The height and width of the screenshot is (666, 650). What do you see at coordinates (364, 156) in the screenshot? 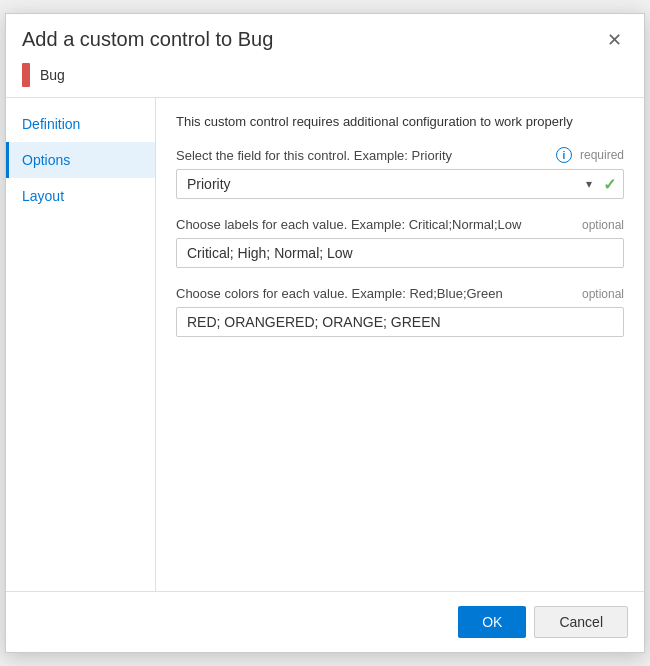
I see `field-label-select: Select the field for this control. Examp…` at bounding box center [364, 156].